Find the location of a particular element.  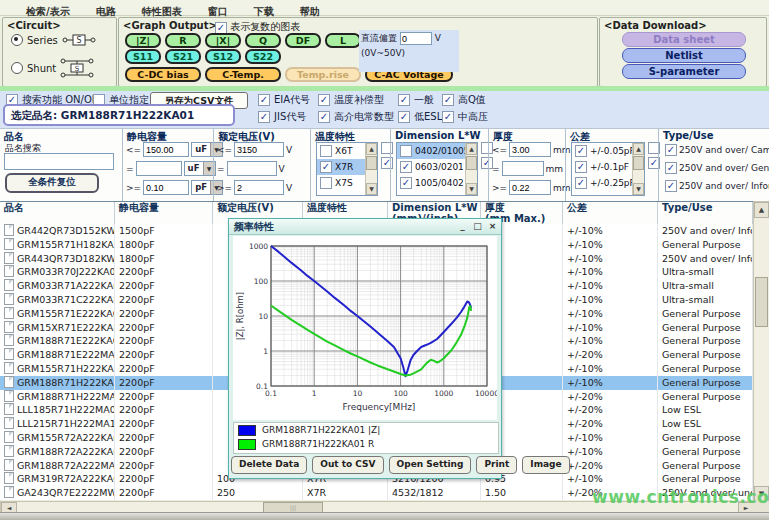

type-use-item-2: ✓250V and over/ General is located at coordinates (717, 168).